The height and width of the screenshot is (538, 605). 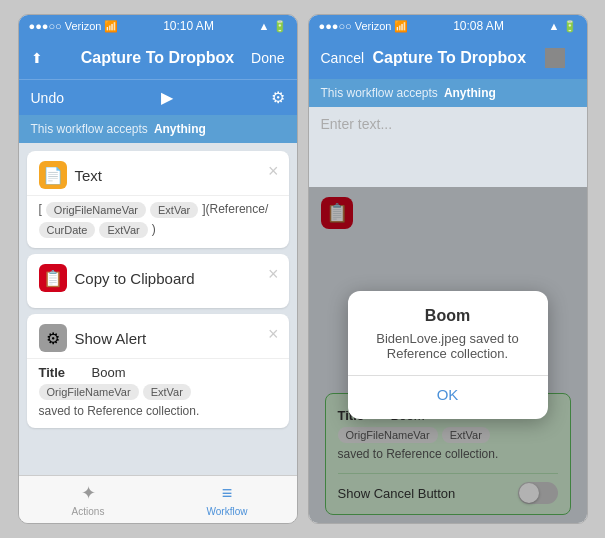 I want to click on right-carrier: ●●●○○ Verizon 📶, so click(x=364, y=26).